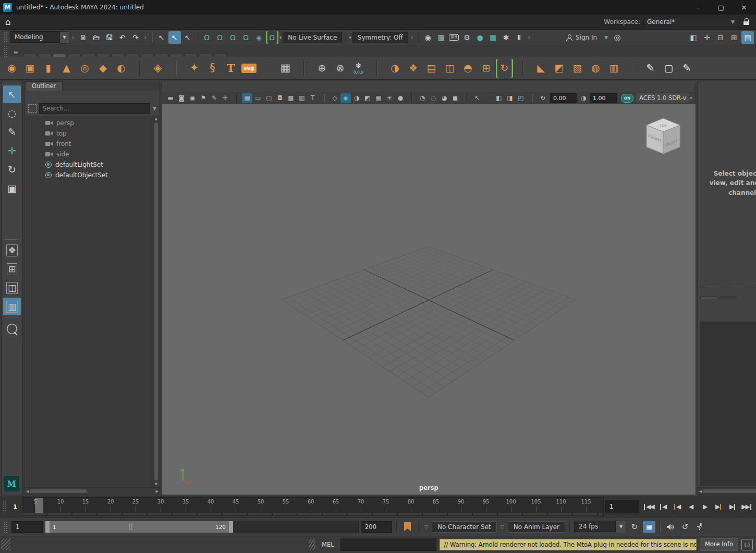  What do you see at coordinates (157, 491) in the screenshot?
I see `scroll-right-icon: ▶` at bounding box center [157, 491].